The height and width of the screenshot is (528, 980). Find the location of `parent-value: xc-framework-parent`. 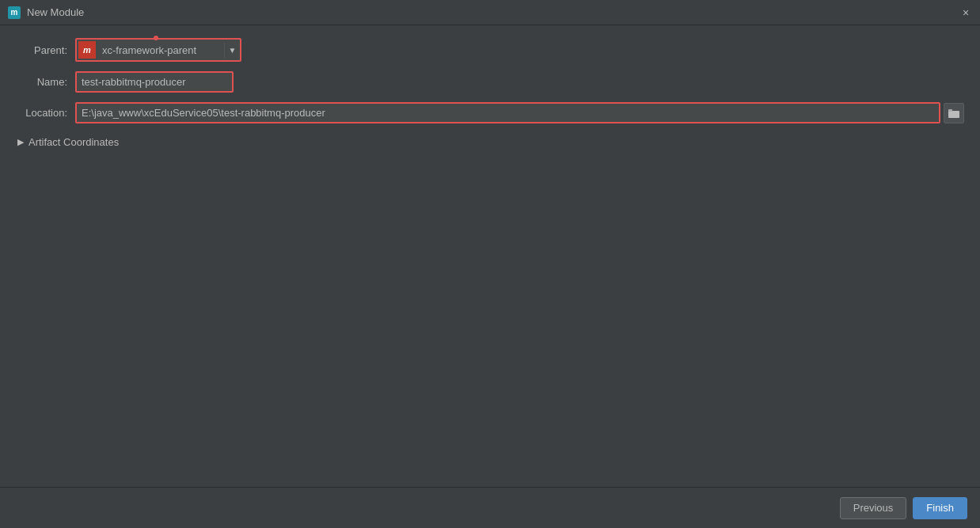

parent-value: xc-framework-parent is located at coordinates (161, 51).